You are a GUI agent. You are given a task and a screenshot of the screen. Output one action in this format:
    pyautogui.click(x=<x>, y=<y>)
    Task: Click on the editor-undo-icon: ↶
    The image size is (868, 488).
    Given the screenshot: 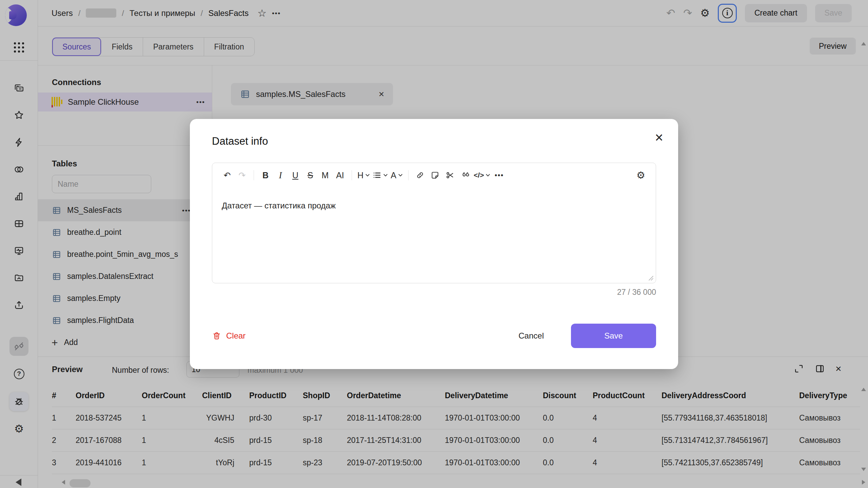 What is the action you would take?
    pyautogui.click(x=227, y=175)
    